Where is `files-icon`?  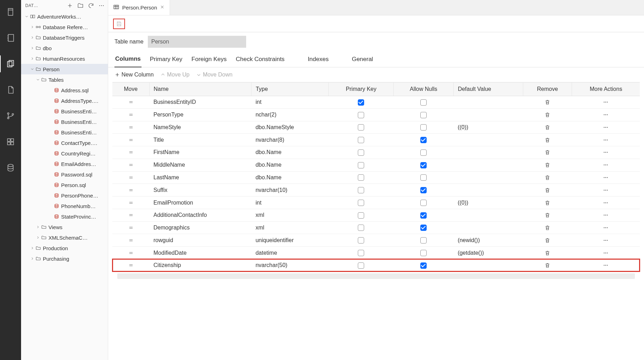 files-icon is located at coordinates (11, 64).